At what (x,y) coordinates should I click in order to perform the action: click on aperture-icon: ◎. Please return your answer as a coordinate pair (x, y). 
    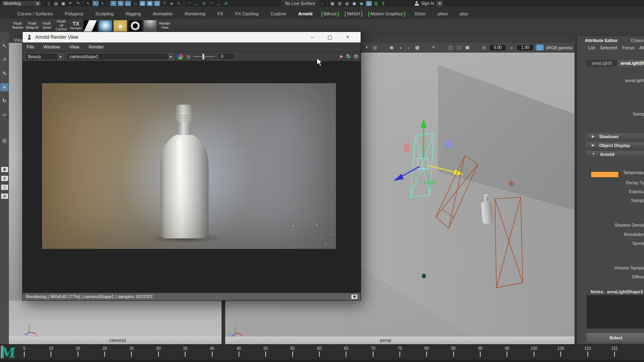
    Looking at the image, I should click on (188, 57).